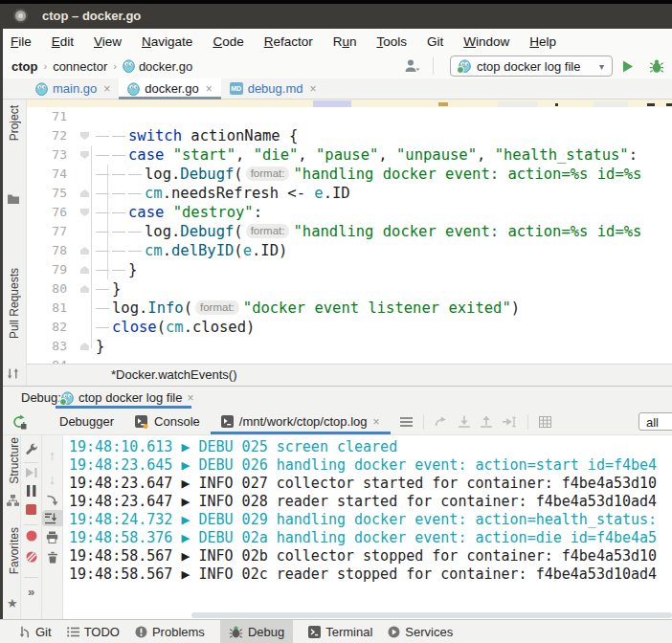 The image size is (672, 643). I want to click on statusbar-item-debug: Debug, so click(257, 632).